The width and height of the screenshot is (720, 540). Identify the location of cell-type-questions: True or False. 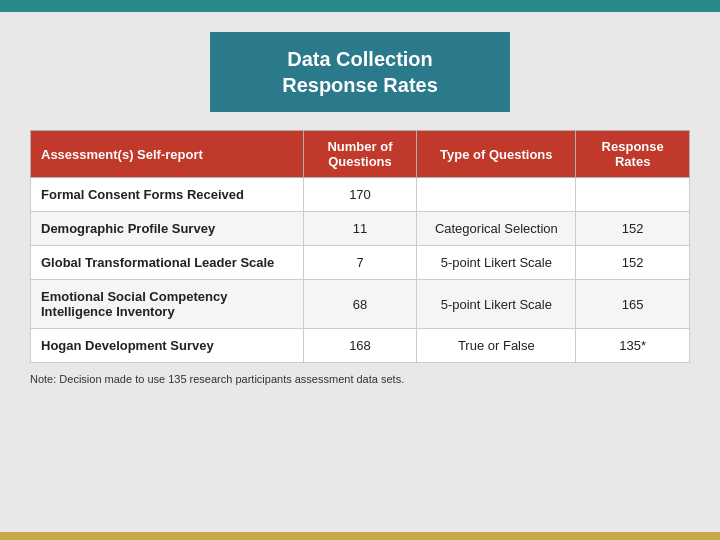
(496, 346).